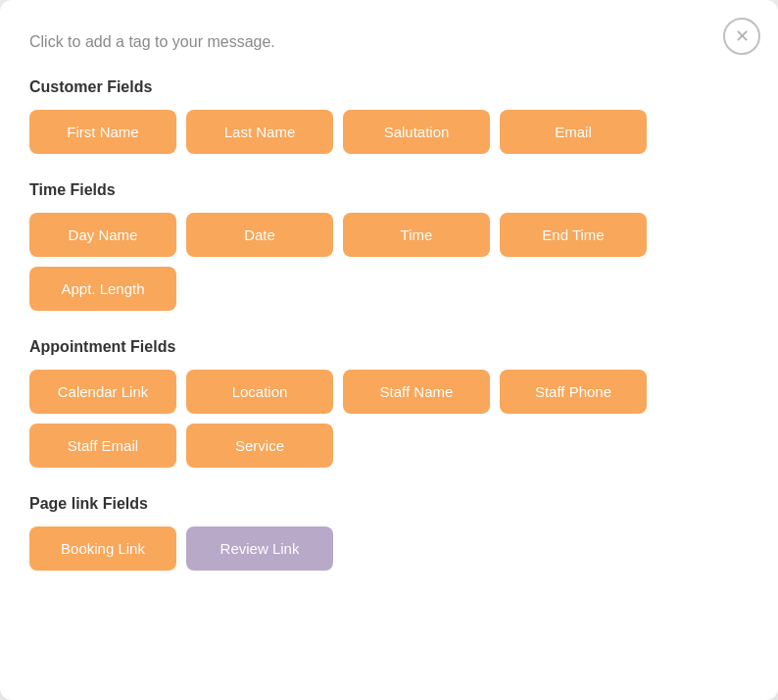 The width and height of the screenshot is (778, 700). What do you see at coordinates (389, 190) in the screenshot?
I see `section-title-time-fields: Time Fields` at bounding box center [389, 190].